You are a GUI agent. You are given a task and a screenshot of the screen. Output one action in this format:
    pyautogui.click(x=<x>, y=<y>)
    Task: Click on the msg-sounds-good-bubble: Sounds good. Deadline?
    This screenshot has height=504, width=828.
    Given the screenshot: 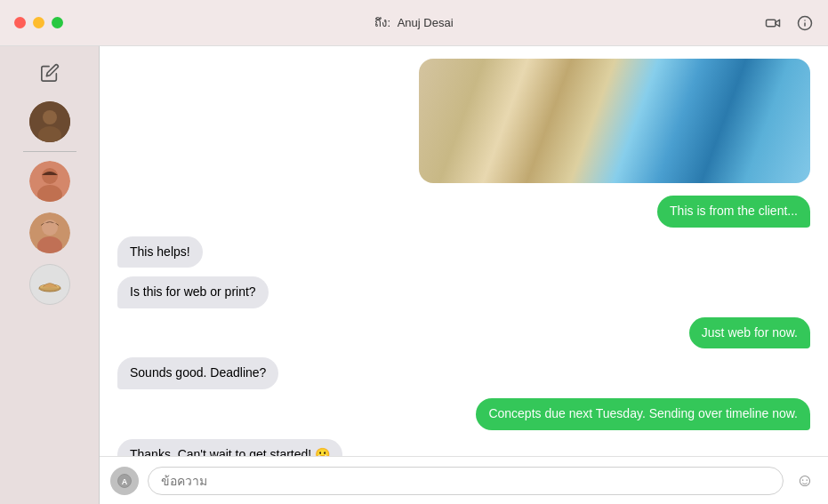 What is the action you would take?
    pyautogui.click(x=197, y=373)
    